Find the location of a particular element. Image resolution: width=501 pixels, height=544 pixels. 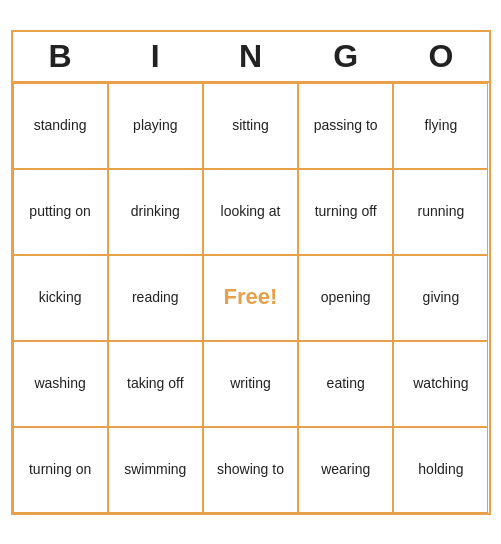

bingo-cell-24: holding is located at coordinates (440, 470).